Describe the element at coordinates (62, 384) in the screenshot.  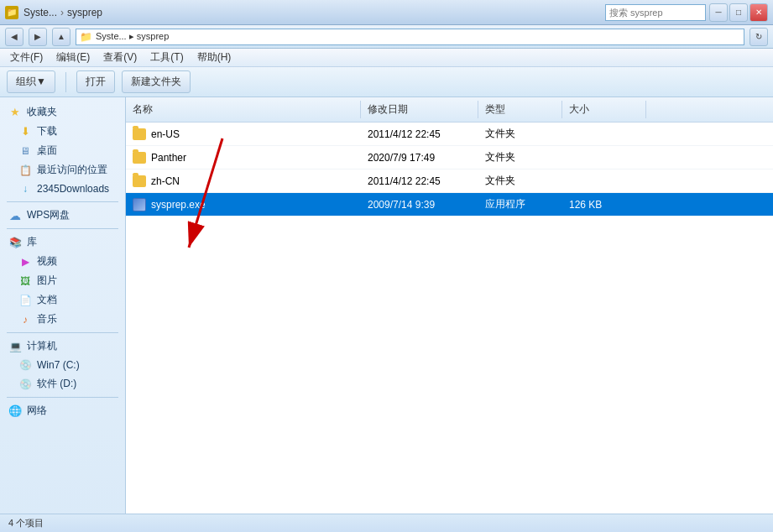
I see `sidebar-drive-d: 💿 软件 (D:)` at that location.